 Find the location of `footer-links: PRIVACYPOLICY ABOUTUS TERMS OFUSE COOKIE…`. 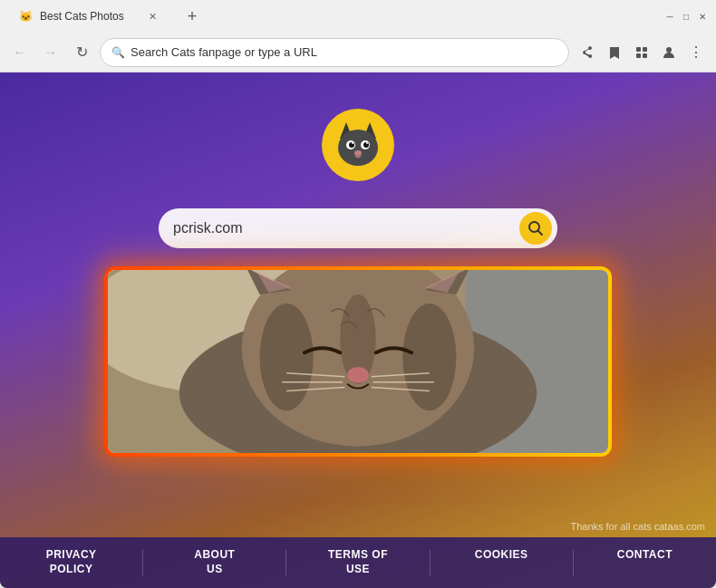

footer-links: PRIVACYPOLICY ABOUTUS TERMS OFUSE COOKIE… is located at coordinates (358, 562).